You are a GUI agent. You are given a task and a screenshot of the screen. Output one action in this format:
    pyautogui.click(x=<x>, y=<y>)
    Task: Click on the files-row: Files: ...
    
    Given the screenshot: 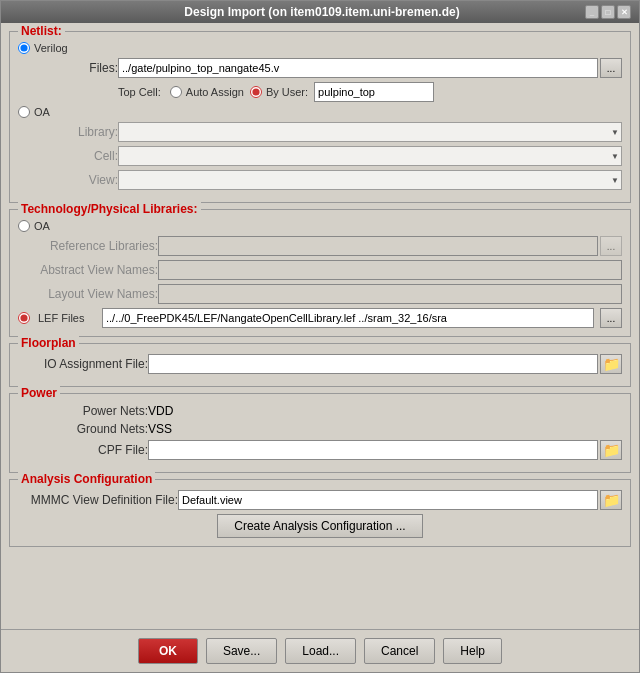 What is the action you would take?
    pyautogui.click(x=320, y=68)
    